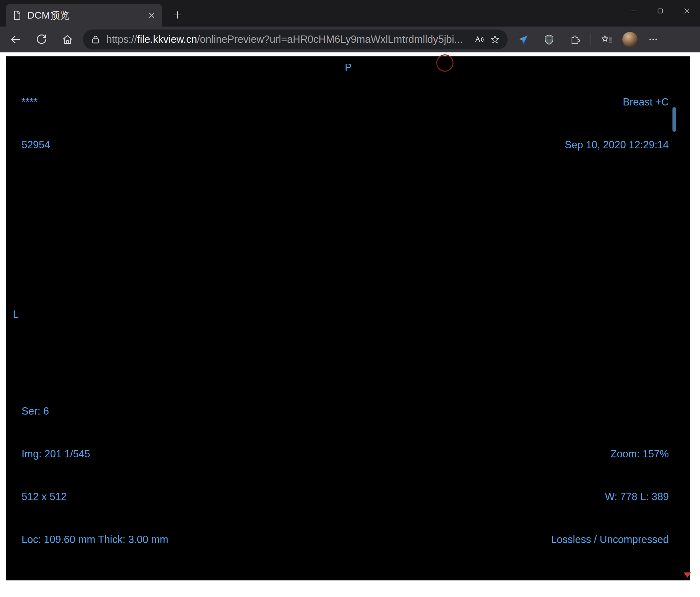  What do you see at coordinates (610, 497) in the screenshot?
I see `display-info-overlay: Zoom: 157% W: 778 L: 389 Lossless / Unco…` at bounding box center [610, 497].